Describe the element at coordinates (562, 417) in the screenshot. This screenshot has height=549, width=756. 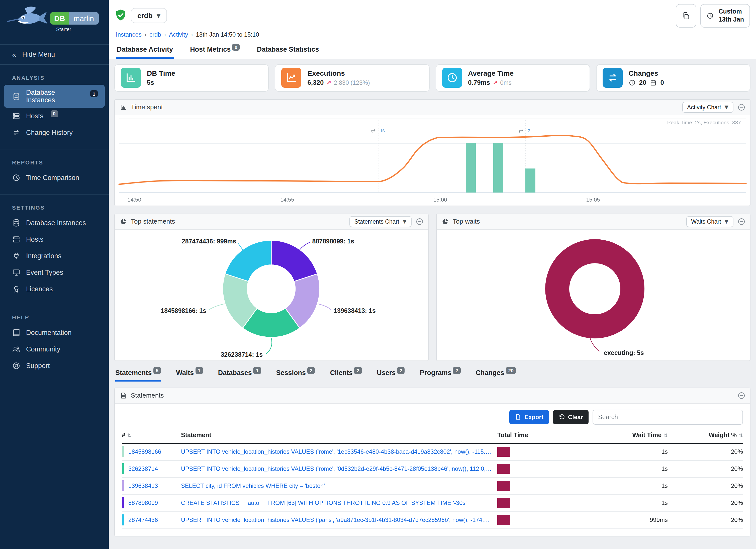
I see `undo-icon` at that location.